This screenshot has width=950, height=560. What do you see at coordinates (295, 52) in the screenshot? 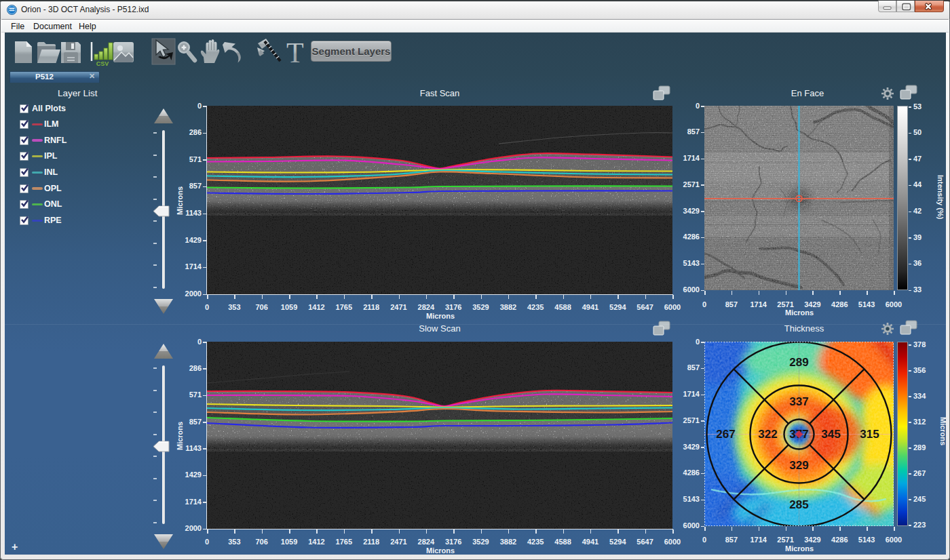
I see `svg-text: T` at bounding box center [295, 52].